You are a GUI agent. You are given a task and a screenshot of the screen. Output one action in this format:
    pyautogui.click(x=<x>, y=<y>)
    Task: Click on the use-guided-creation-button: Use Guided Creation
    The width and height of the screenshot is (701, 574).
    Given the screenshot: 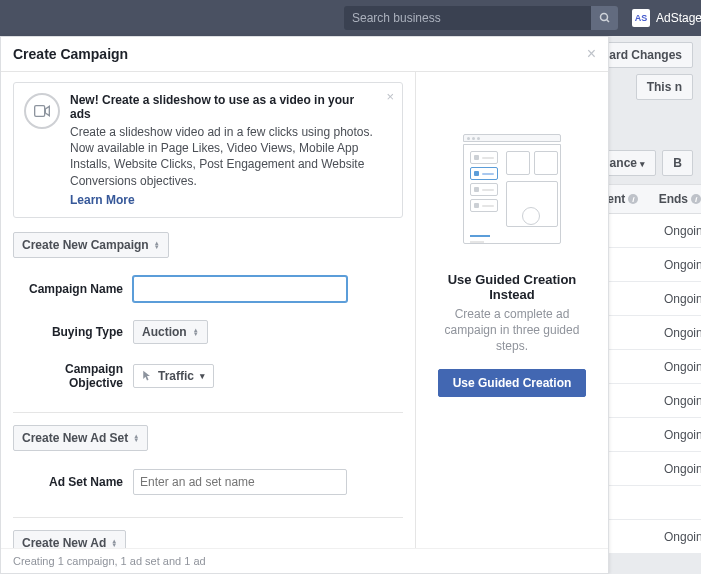 What is the action you would take?
    pyautogui.click(x=512, y=383)
    